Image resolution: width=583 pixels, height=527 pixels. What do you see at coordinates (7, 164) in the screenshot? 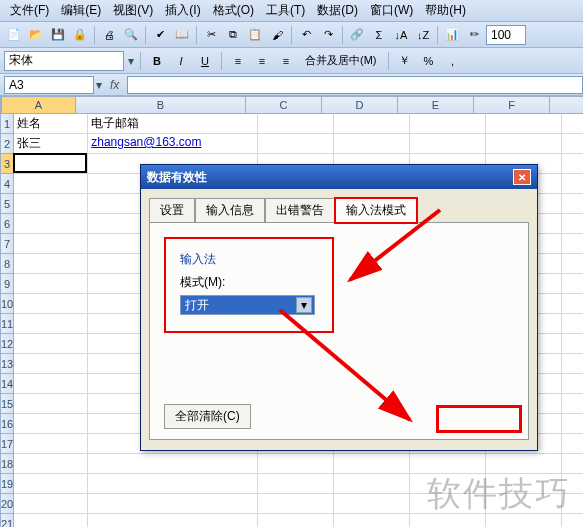
I see `row-header: 3` at bounding box center [7, 164].